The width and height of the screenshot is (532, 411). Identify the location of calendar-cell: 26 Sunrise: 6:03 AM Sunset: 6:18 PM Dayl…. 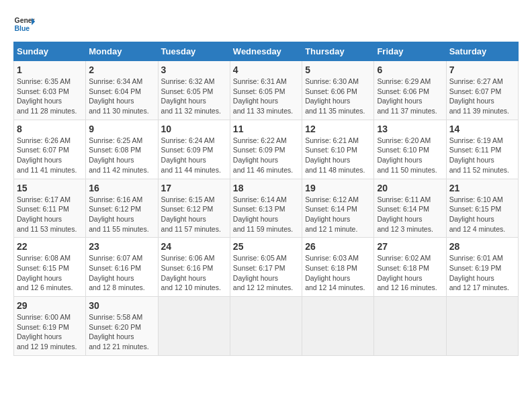
(339, 267).